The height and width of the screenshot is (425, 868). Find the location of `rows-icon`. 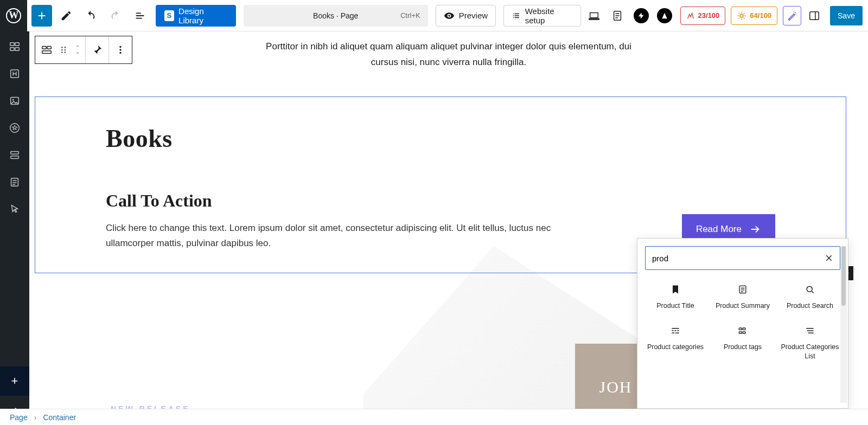

rows-icon is located at coordinates (15, 155).